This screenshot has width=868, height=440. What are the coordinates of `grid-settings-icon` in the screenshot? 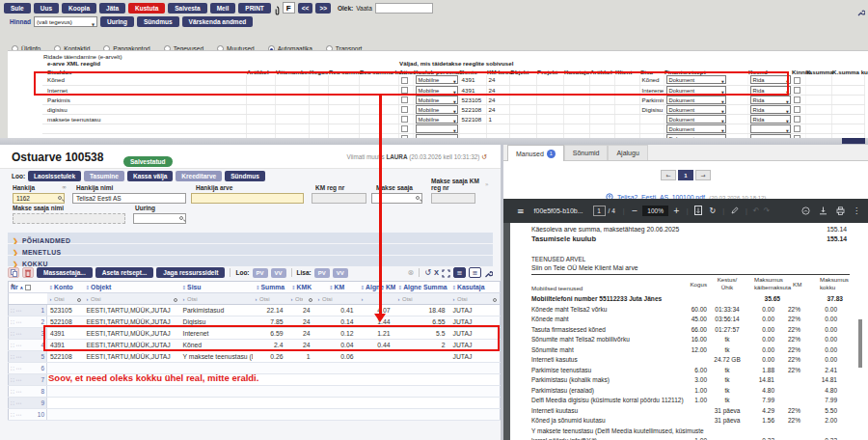 It's located at (488, 273).